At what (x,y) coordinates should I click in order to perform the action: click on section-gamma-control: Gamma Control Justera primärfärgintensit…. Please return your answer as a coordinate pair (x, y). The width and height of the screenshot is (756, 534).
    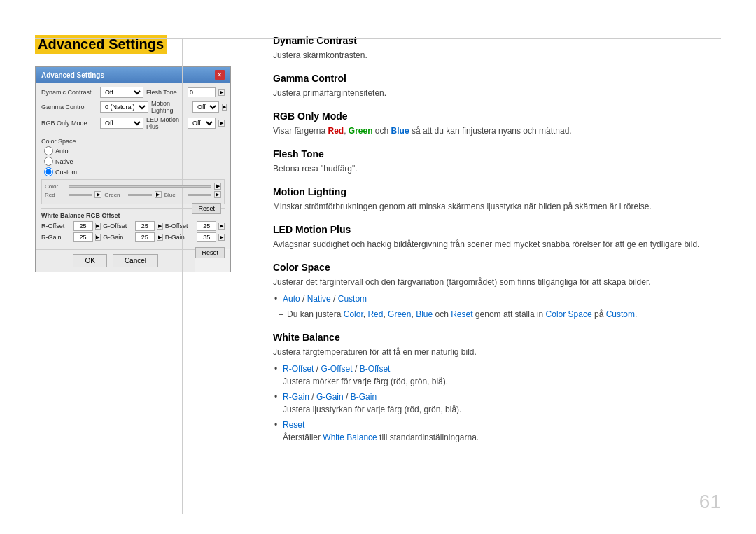
    Looking at the image, I should click on (497, 86).